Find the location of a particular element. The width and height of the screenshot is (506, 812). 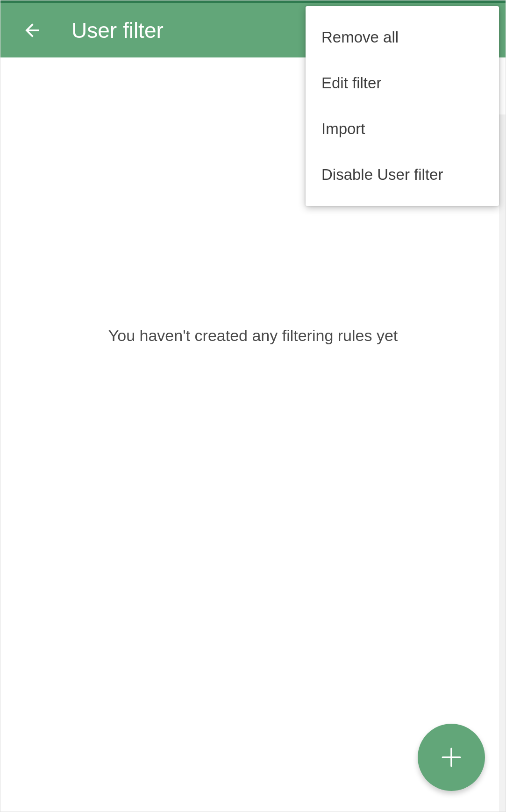

arrow-left-icon is located at coordinates (32, 30).